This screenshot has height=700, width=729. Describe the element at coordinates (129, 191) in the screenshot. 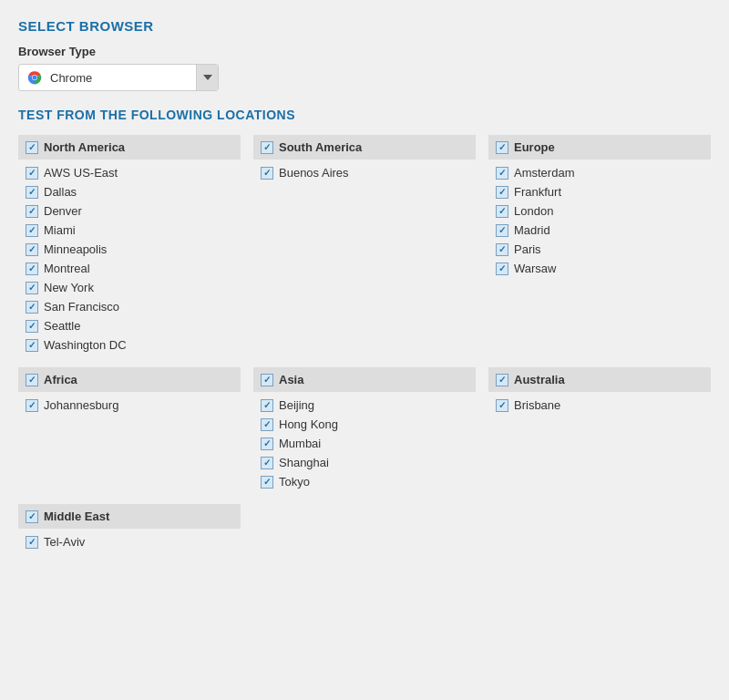

I see `list-item: Dallas` at that location.